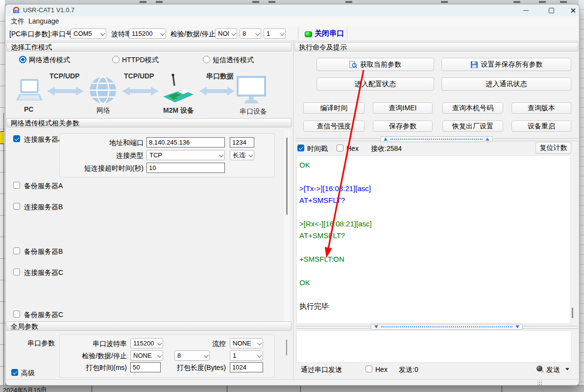 The width and height of the screenshot is (584, 392). I want to click on port-status-led, so click(309, 34).